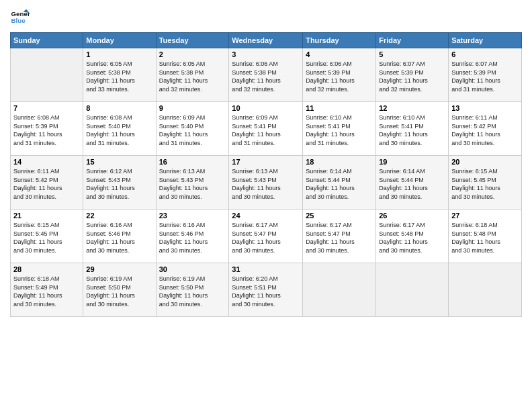 Image resolution: width=532 pixels, height=411 pixels. I want to click on calendar-cell: 31Sunrise: 6:20 AM Sunset: 5:51 PM Dayli…, so click(266, 290).